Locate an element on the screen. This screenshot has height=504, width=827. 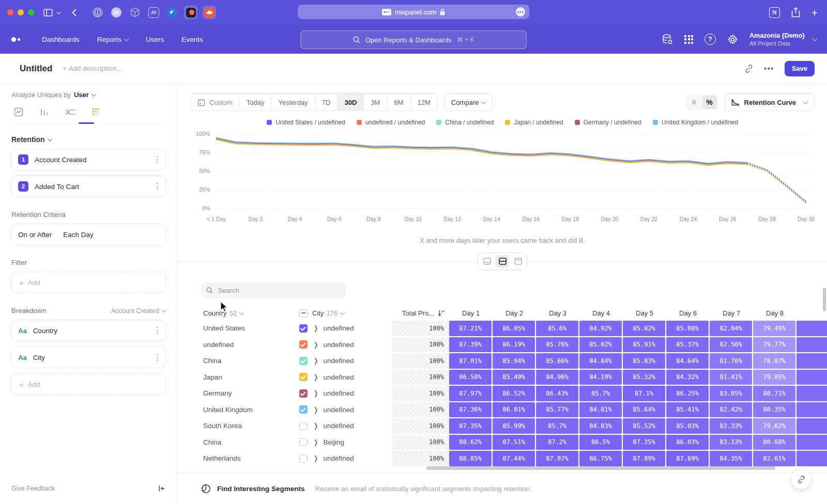
cell-day-3: 87.07% is located at coordinates (557, 459).